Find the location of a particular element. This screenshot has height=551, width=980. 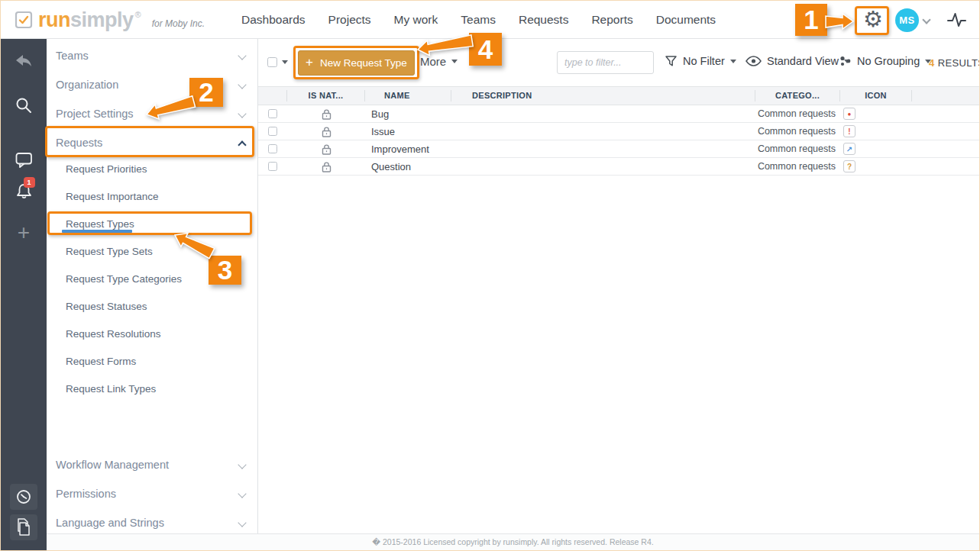

logo-text-simply: simply is located at coordinates (102, 20).